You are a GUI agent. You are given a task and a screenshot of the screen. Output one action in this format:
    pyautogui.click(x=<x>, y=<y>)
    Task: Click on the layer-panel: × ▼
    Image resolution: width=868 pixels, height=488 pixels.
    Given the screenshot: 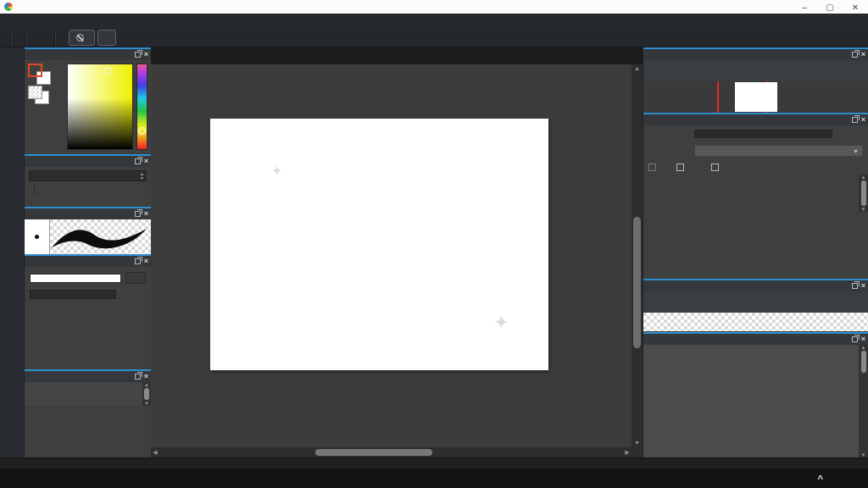 What is the action you would take?
    pyautogui.click(x=756, y=196)
    